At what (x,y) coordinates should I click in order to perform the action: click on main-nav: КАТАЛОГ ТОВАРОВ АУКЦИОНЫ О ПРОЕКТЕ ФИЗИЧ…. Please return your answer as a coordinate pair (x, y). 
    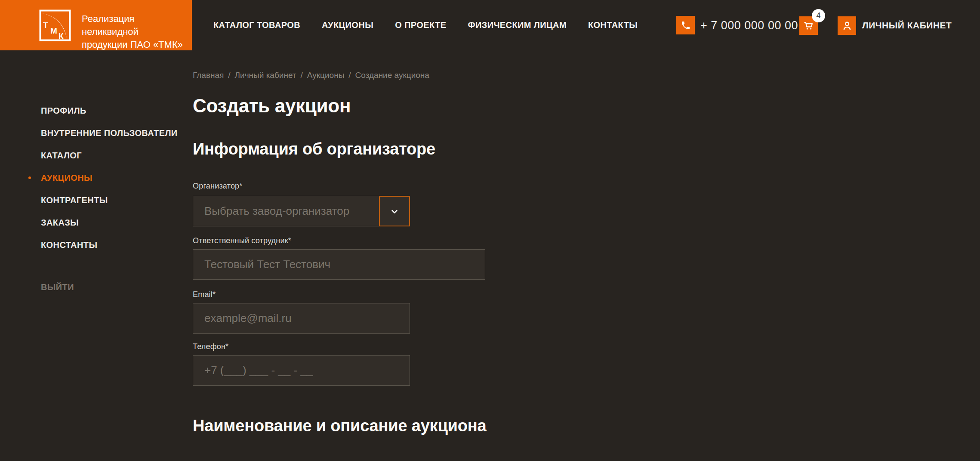
    Looking at the image, I should click on (425, 25).